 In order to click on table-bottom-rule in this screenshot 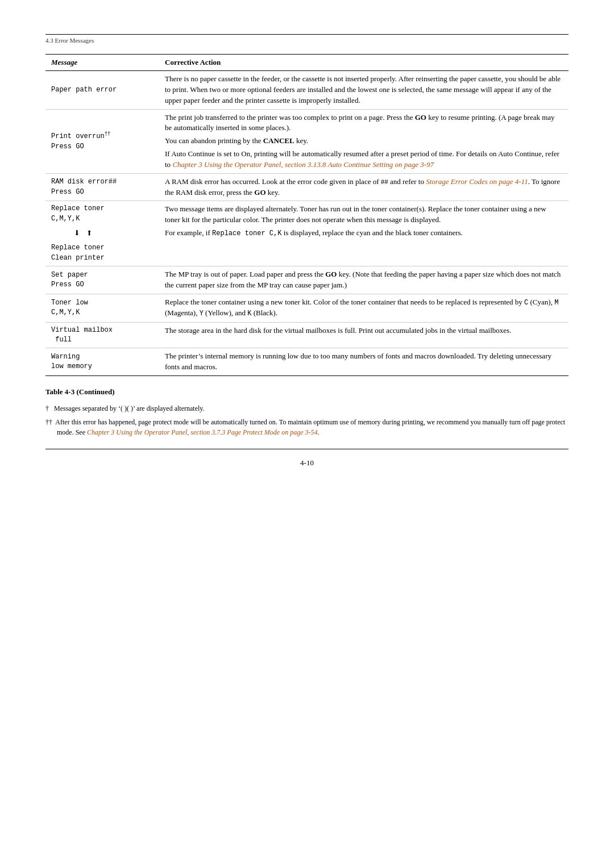, I will do `click(307, 376)`.